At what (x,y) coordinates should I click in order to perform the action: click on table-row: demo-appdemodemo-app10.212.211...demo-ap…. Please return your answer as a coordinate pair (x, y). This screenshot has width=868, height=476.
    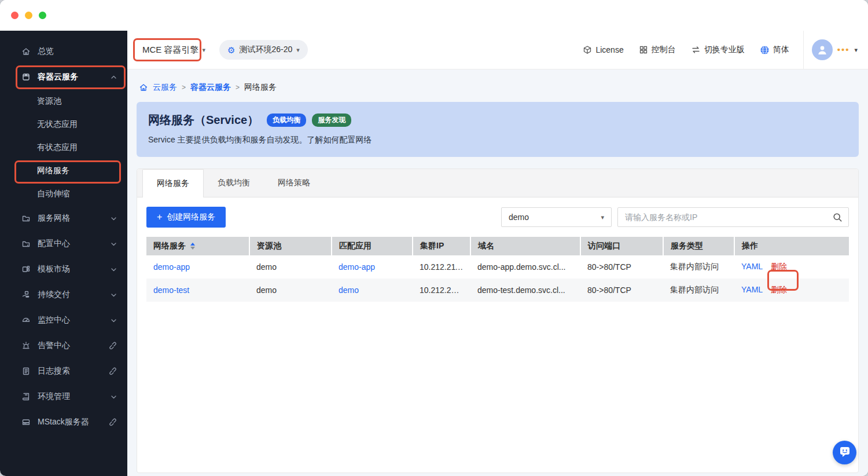
    Looking at the image, I should click on (498, 267).